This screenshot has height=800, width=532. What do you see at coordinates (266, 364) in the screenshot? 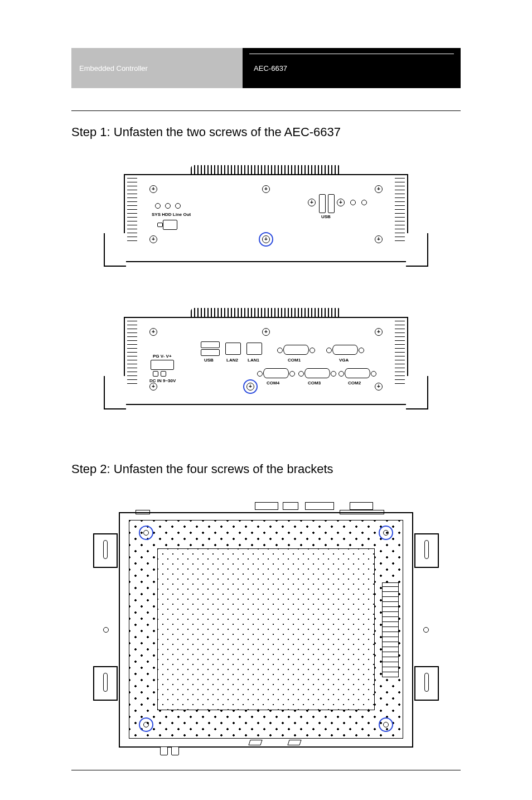
I see `diagram-rear-view: PG V- V+ DC IN 9~30V USB LAN2 LAN1 COM1 …` at bounding box center [266, 364].